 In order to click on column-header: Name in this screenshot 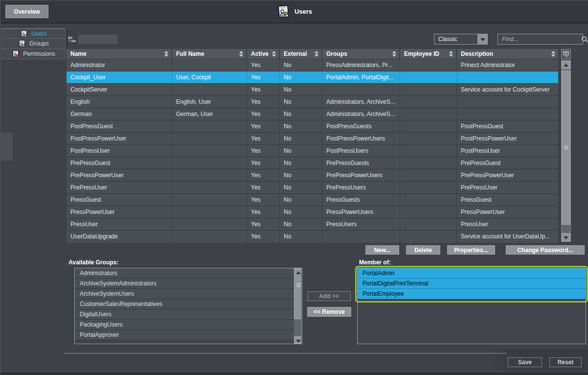, I will do `click(119, 54)`.